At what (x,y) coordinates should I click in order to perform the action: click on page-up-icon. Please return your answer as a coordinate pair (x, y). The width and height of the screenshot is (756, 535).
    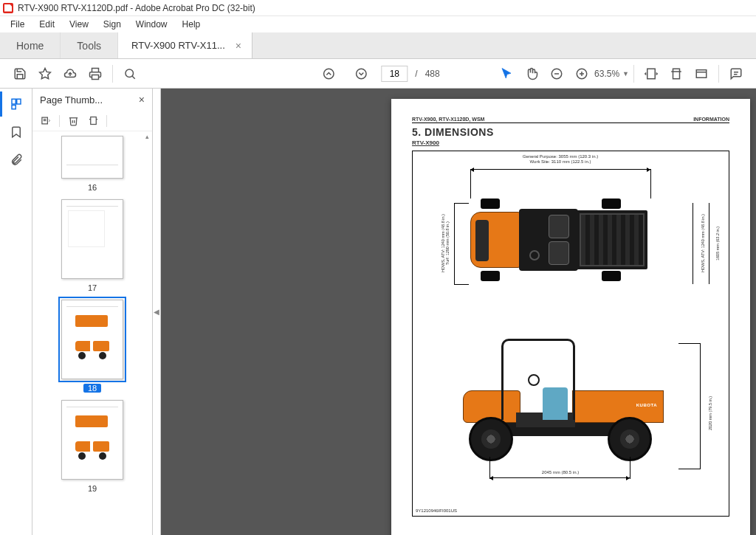
    Looking at the image, I should click on (329, 74).